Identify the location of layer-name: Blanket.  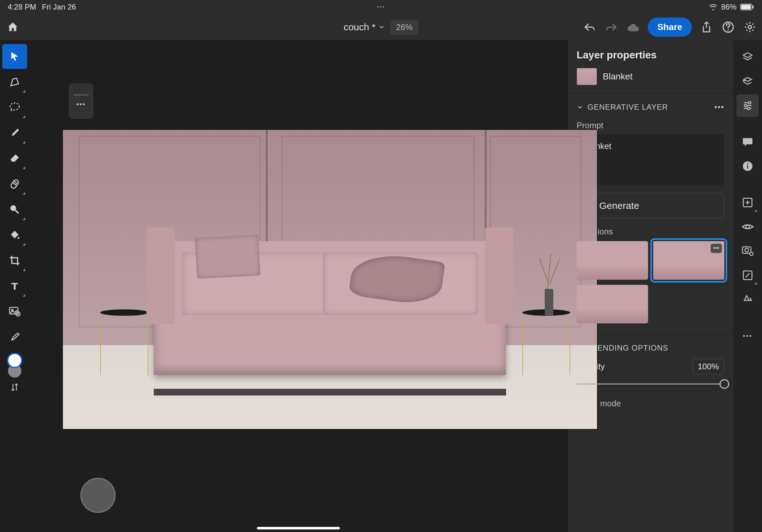
(618, 76).